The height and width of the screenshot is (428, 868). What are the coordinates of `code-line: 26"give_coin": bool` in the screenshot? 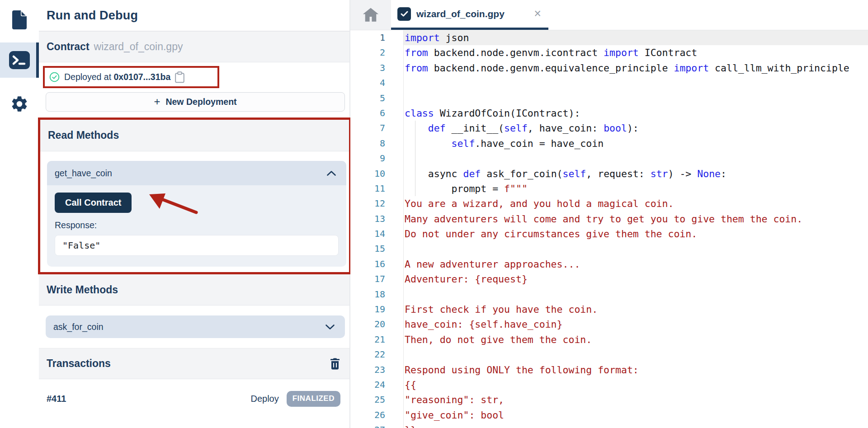 It's located at (609, 415).